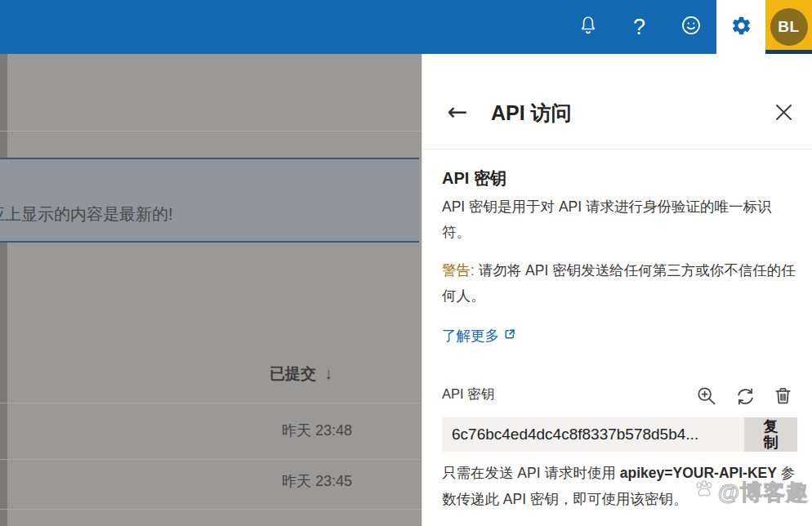 The height and width of the screenshot is (526, 812). What do you see at coordinates (317, 481) in the screenshot?
I see `table-row: 昨天 23:45` at bounding box center [317, 481].